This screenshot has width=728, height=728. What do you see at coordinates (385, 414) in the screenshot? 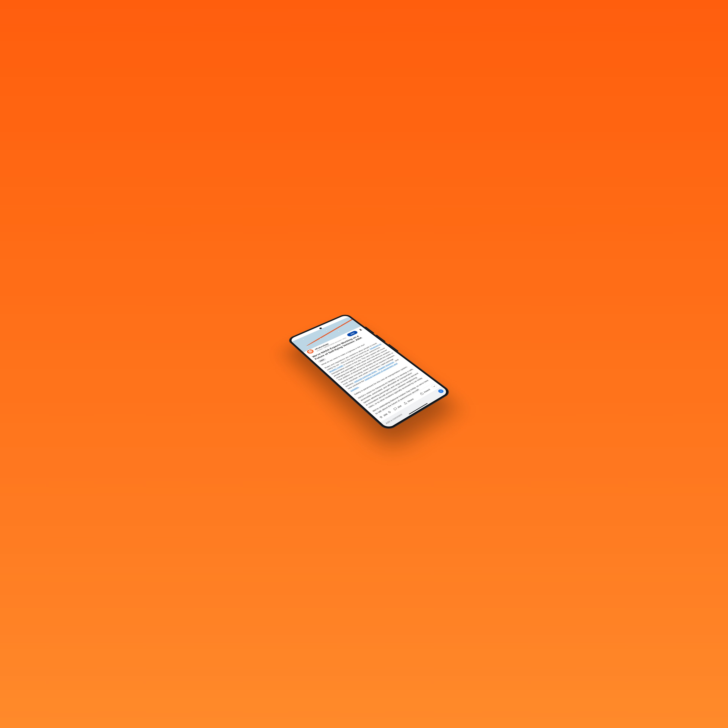
I see `upvote-count: 266` at bounding box center [385, 414].